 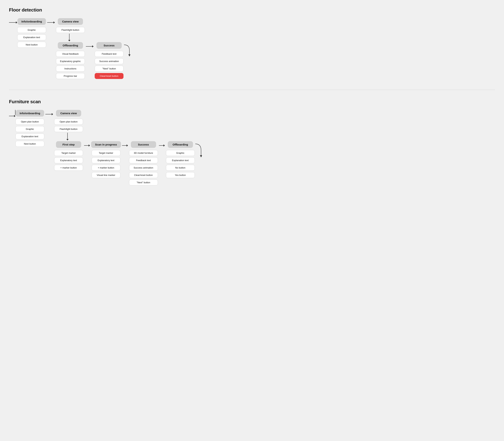 What do you see at coordinates (30, 122) in the screenshot?
I see `furniture-info-open-plan: Open plan button` at bounding box center [30, 122].